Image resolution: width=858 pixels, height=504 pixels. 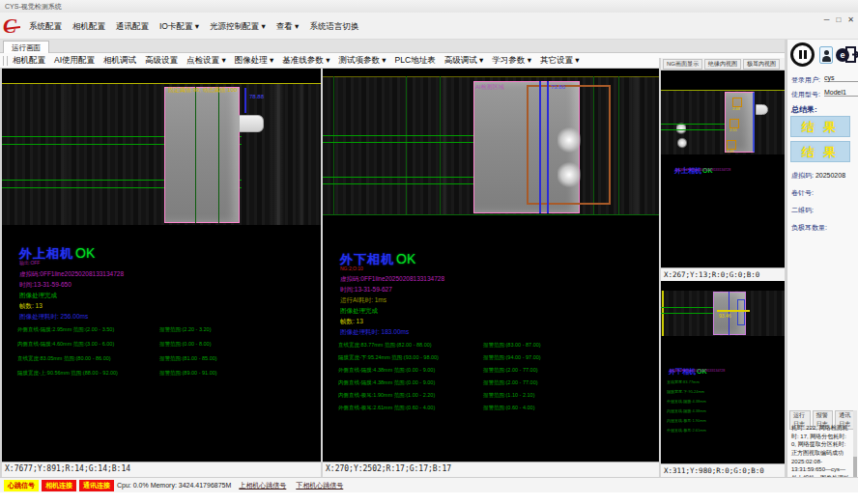 What do you see at coordinates (852, 54) in the screenshot?
I see `logout-icon` at bounding box center [852, 54].